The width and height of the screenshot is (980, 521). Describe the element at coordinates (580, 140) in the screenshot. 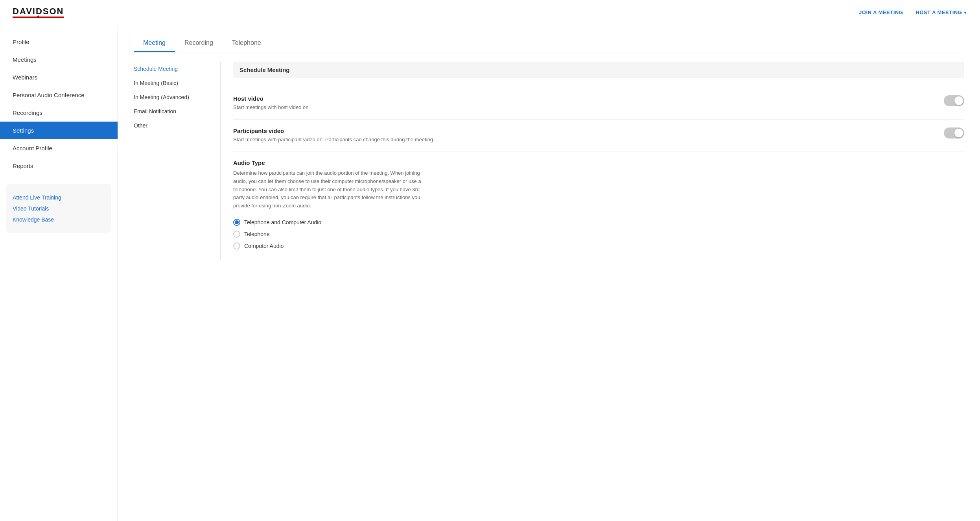

I see `participants-video-desc: Start meetings with participant video on…` at that location.